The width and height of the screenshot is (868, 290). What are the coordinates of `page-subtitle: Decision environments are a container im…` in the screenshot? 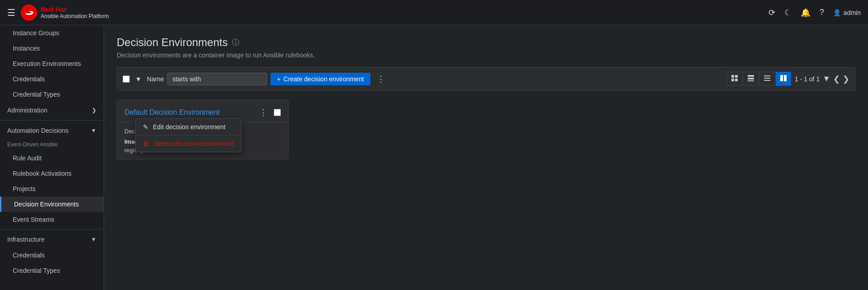 It's located at (486, 55).